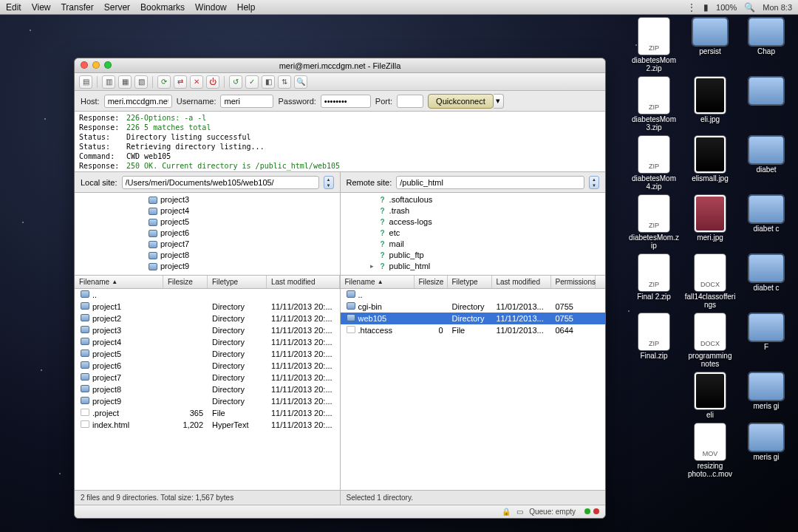  What do you see at coordinates (480, 222) in the screenshot?
I see `tree-item: access-logs` at bounding box center [480, 222].